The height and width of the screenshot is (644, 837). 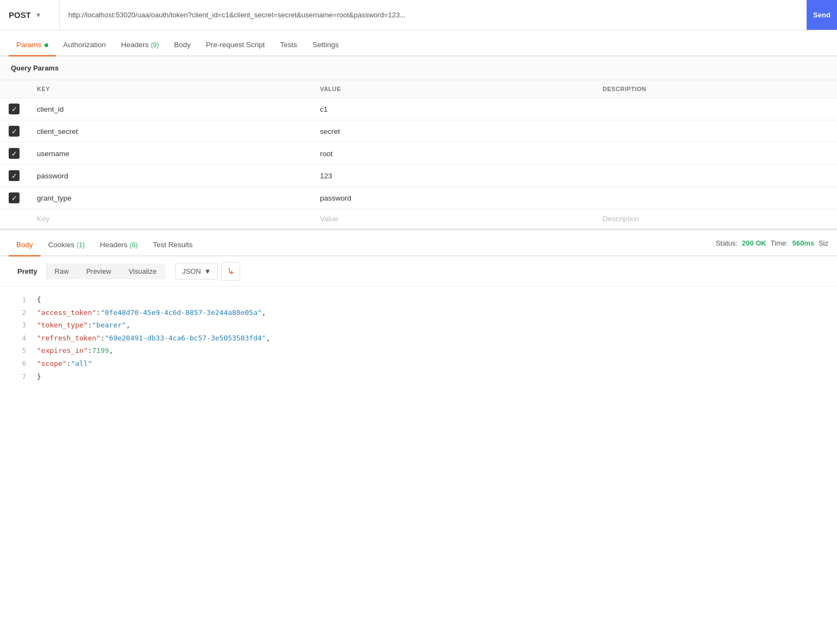 I want to click on json-line: 2"access_token": "0fe48d70-45e9-4c6d-885…, so click(x=419, y=313).